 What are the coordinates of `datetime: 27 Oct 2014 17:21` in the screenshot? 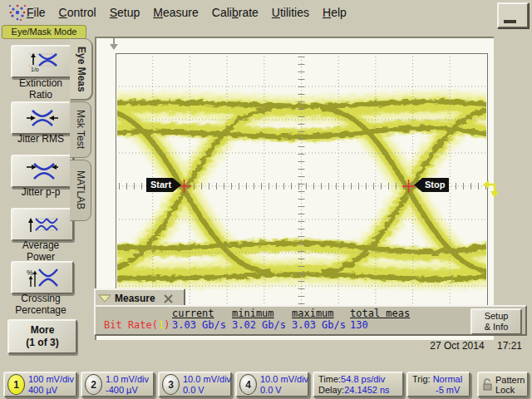 It's located at (470, 346).